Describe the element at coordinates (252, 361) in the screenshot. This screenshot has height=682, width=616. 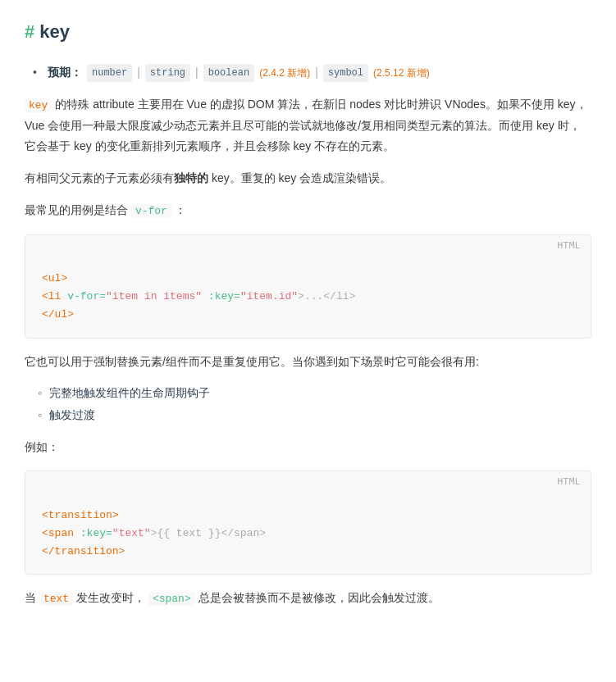
I see `desc4-text: 它也可以用于强制替换元素/组件而不是重复使用它。当你遇到如下场景时它可能会很有用…` at that location.